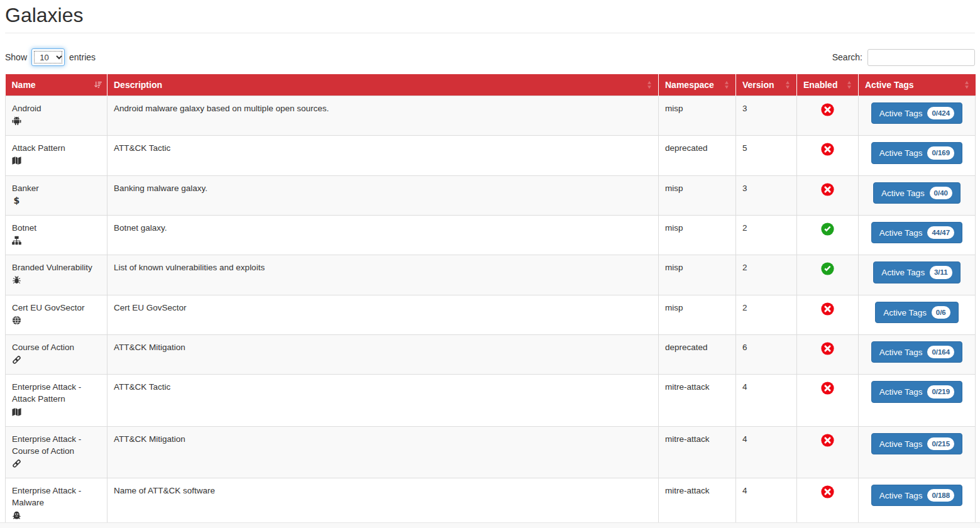 The height and width of the screenshot is (528, 980). I want to click on active-tags-count-badge: 44/47, so click(940, 233).